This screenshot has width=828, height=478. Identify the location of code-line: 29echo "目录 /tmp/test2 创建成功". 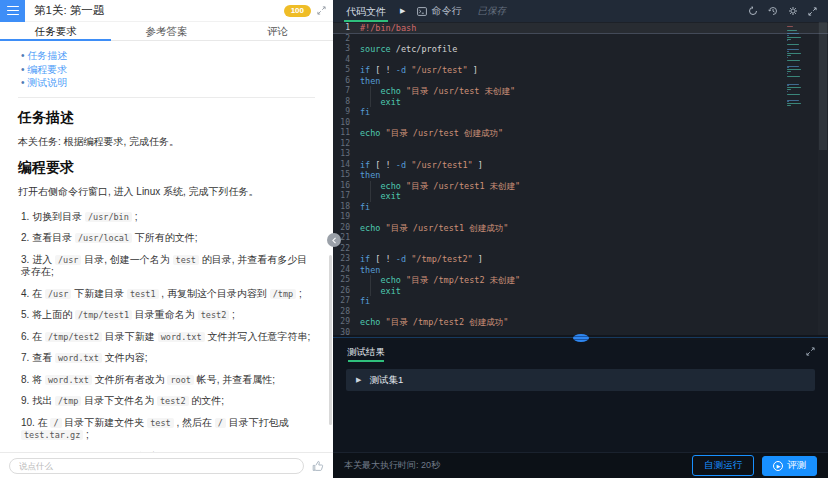
(580, 322).